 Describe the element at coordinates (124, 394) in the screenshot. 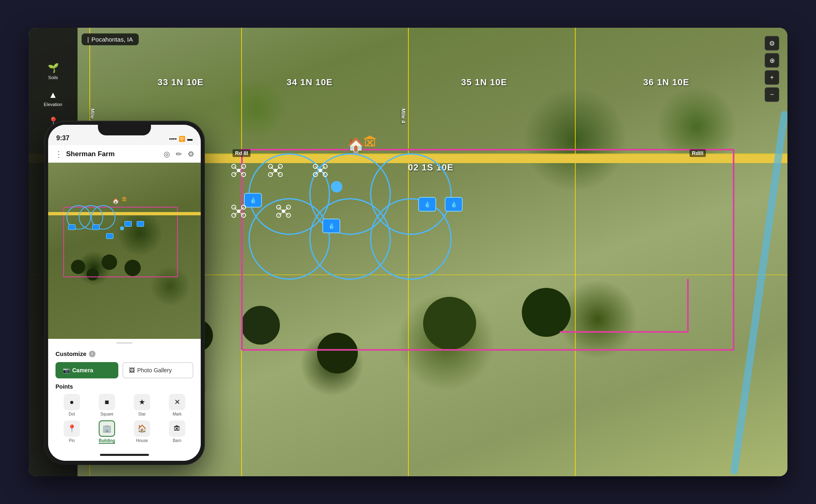

I see `phone-bottom: Customize i 📷 Camera 🖼 Photo Gallery` at that location.